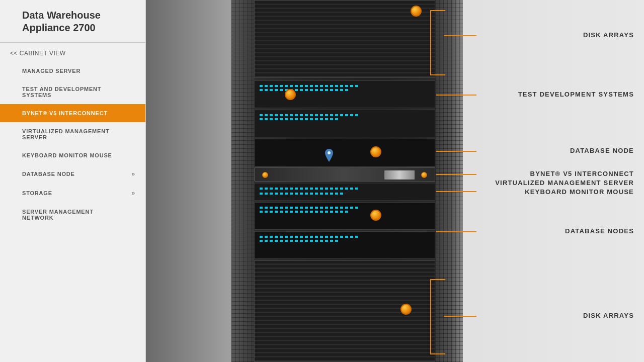 The width and height of the screenshot is (644, 362). What do you see at coordinates (565, 183) in the screenshot?
I see `label-vms-line1: VIRTUALIZED MANAGEMENT SERVER` at bounding box center [565, 183].